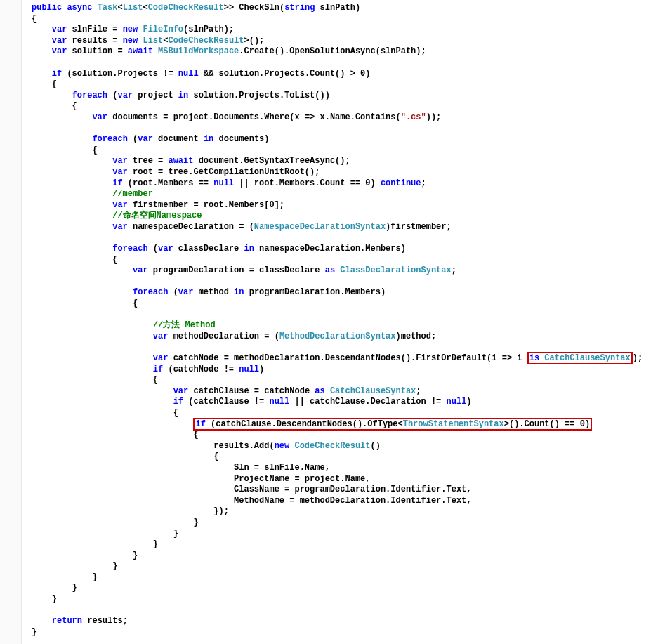 The height and width of the screenshot is (644, 665). I want to click on highlight-box-2: if (catchClause.DescendantNodes().OfType…, so click(393, 424).